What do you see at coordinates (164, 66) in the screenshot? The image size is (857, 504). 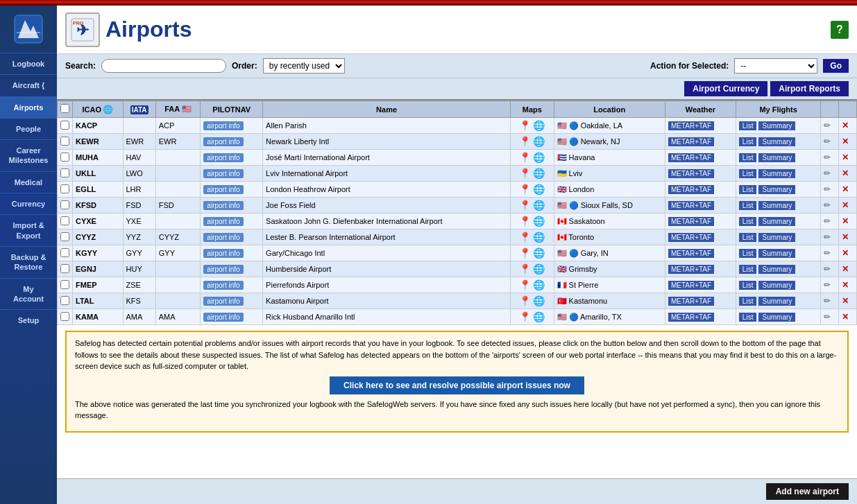 I see `search-input` at bounding box center [164, 66].